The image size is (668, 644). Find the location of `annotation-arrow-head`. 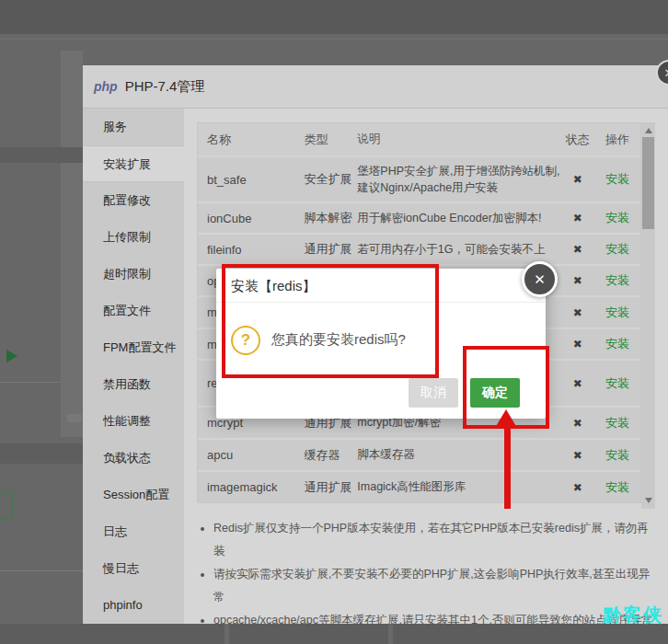

annotation-arrow-head is located at coordinates (506, 419).